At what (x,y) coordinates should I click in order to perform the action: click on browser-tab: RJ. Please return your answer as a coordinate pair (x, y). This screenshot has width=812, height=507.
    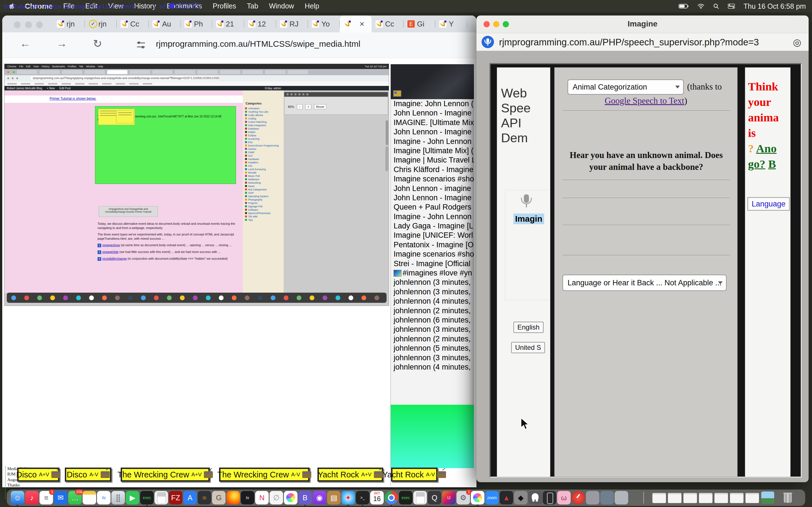
    Looking at the image, I should click on (292, 24).